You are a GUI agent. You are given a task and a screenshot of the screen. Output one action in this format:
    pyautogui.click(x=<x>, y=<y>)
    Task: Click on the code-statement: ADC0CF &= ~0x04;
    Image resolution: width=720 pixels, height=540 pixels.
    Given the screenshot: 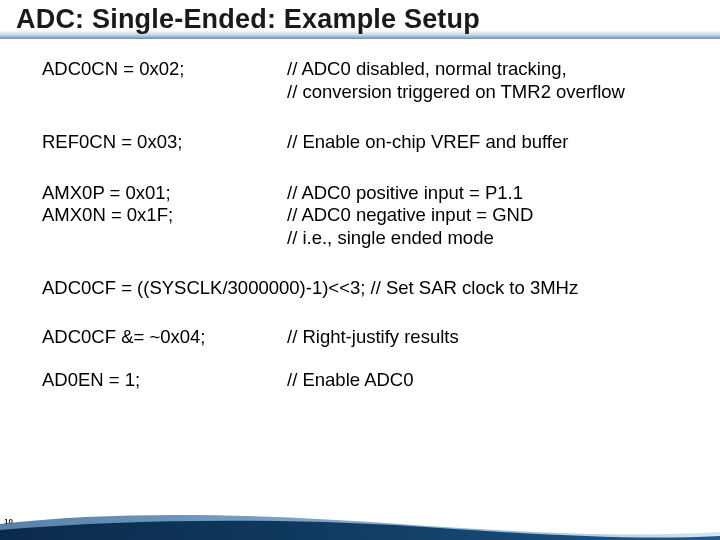 What is the action you would take?
    pyautogui.click(x=164, y=338)
    